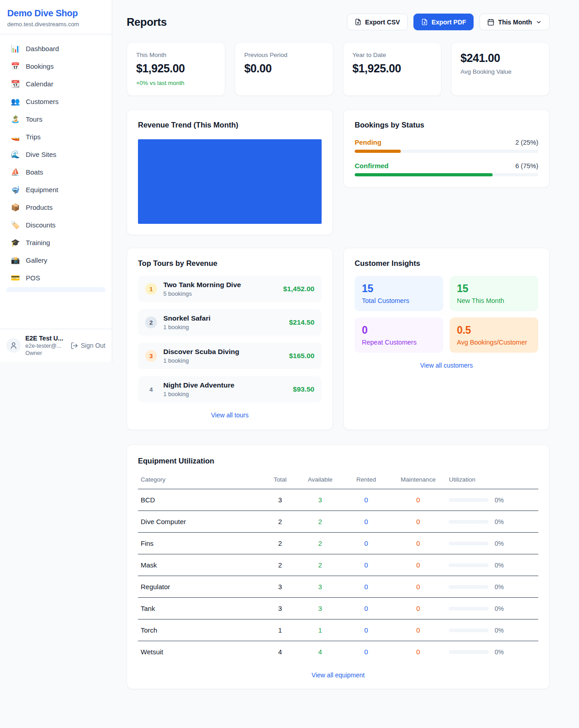 Image resolution: width=579 pixels, height=728 pixels. I want to click on sidebar-item-calendar: 📆Calendar, so click(56, 84).